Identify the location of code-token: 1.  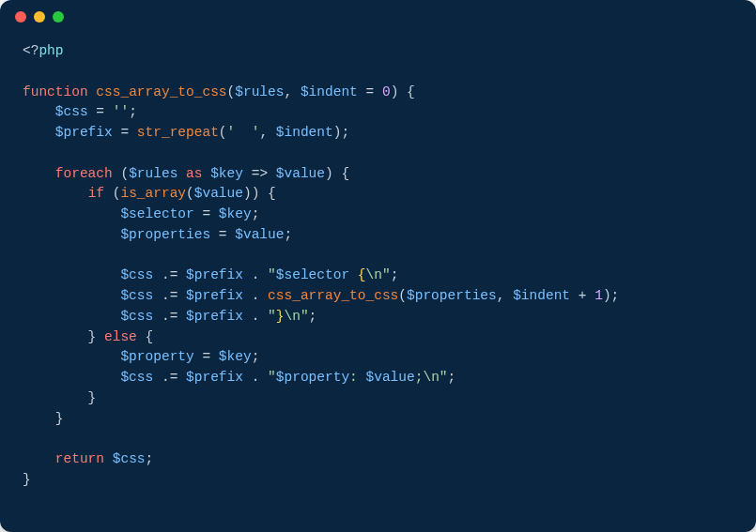
(599, 296).